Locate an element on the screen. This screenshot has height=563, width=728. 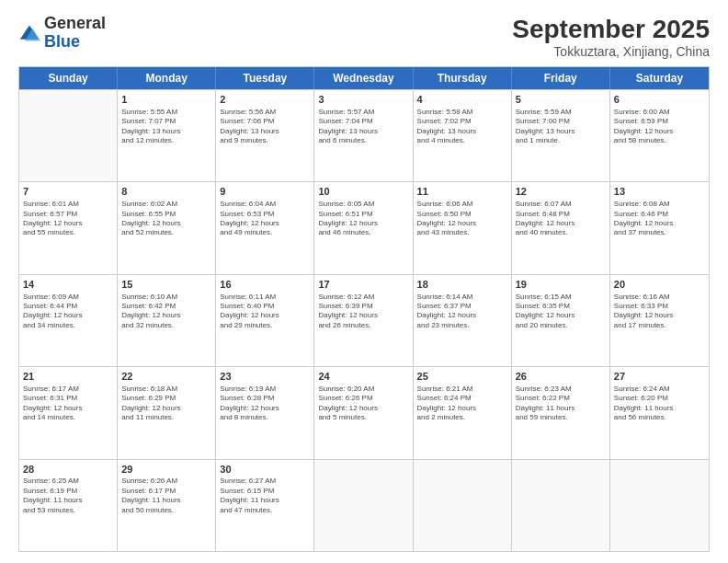
cell-info: and 14 minutes. is located at coordinates (68, 418).